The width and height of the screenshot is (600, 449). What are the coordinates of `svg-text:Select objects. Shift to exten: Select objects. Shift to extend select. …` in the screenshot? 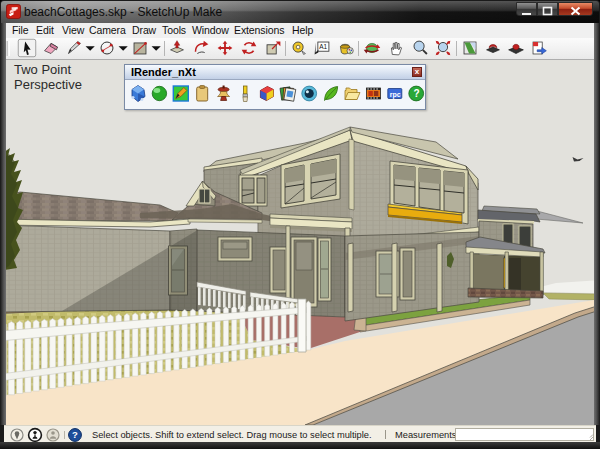 It's located at (232, 435).